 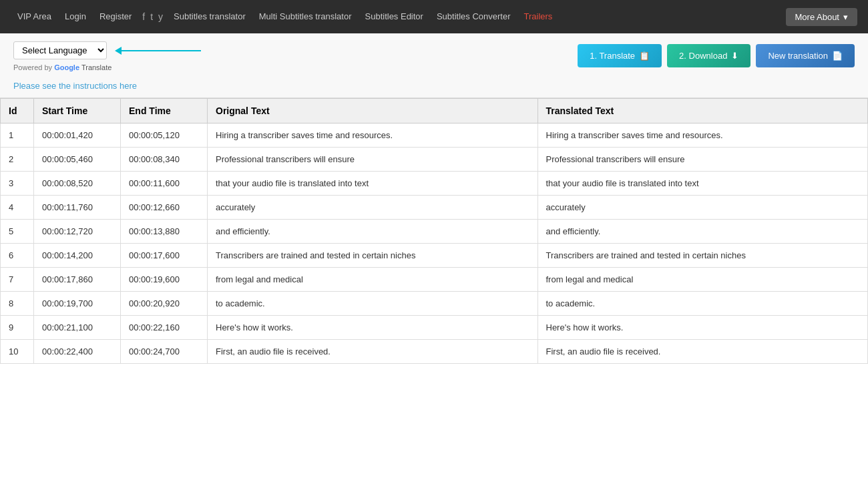 What do you see at coordinates (116, 17) in the screenshot?
I see `nav-register: Register` at bounding box center [116, 17].